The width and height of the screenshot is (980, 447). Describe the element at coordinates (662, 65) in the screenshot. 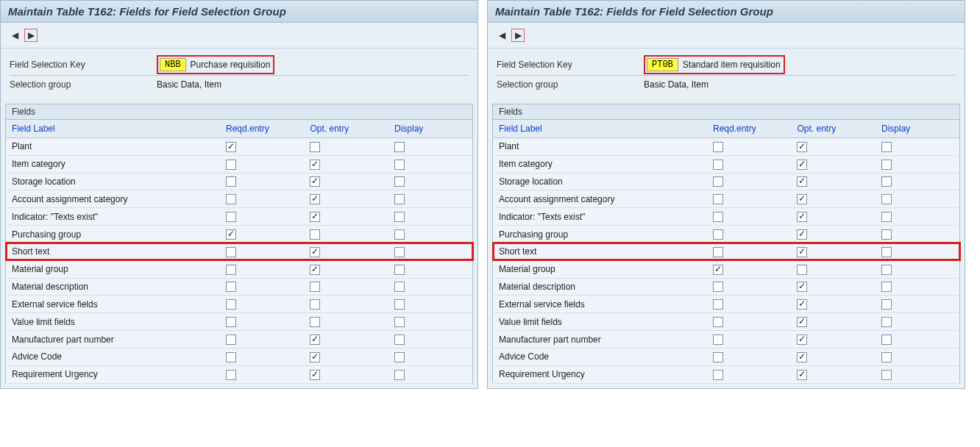

I see `field-selection-key-code: PT0B` at that location.